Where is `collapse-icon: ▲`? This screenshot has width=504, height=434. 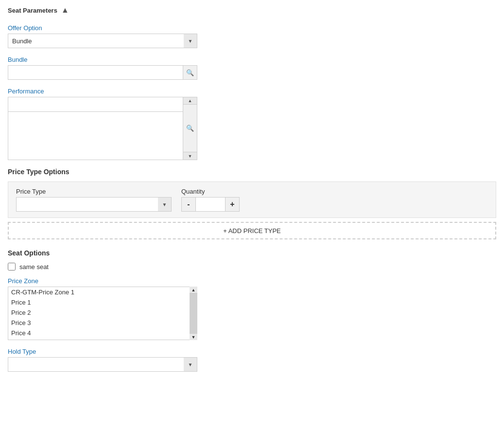 collapse-icon: ▲ is located at coordinates (65, 10).